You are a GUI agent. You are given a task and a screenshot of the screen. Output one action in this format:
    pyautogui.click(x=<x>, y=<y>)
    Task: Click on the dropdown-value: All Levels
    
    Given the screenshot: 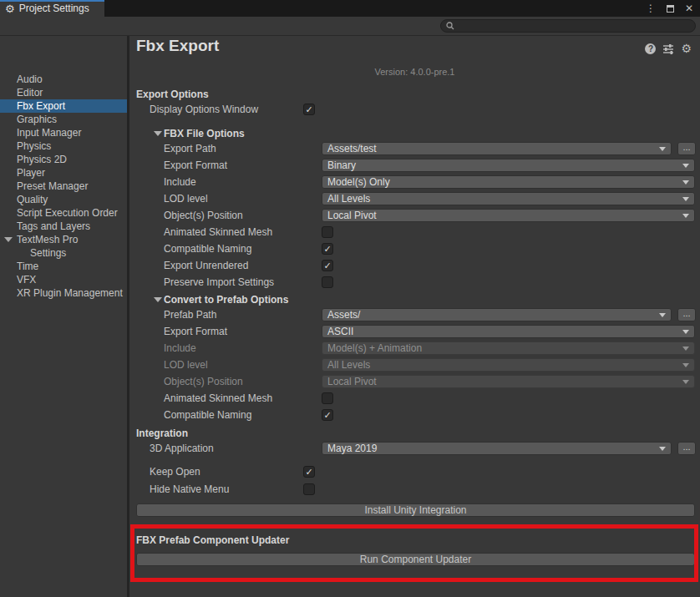 What is the action you would take?
    pyautogui.click(x=349, y=365)
    